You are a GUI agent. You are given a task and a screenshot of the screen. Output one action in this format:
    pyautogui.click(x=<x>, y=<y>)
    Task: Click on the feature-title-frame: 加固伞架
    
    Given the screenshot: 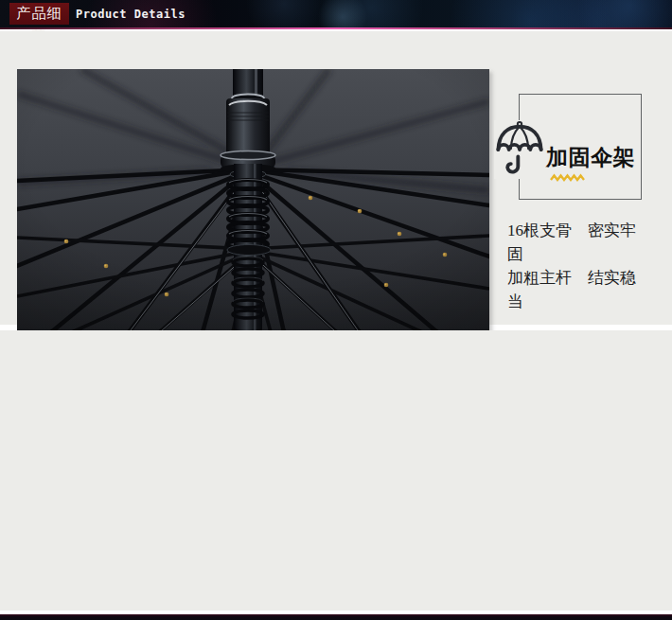 What is the action you would take?
    pyautogui.click(x=591, y=157)
    